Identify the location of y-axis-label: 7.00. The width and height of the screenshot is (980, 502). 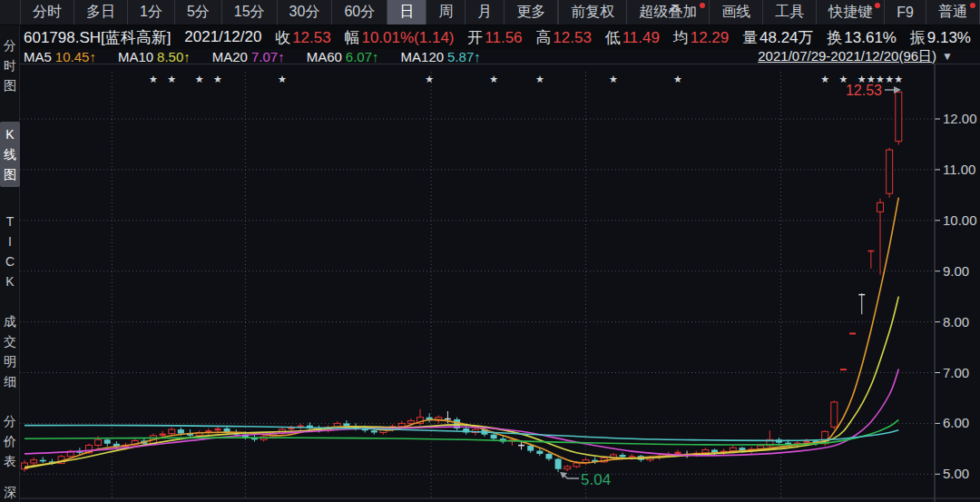
(956, 372).